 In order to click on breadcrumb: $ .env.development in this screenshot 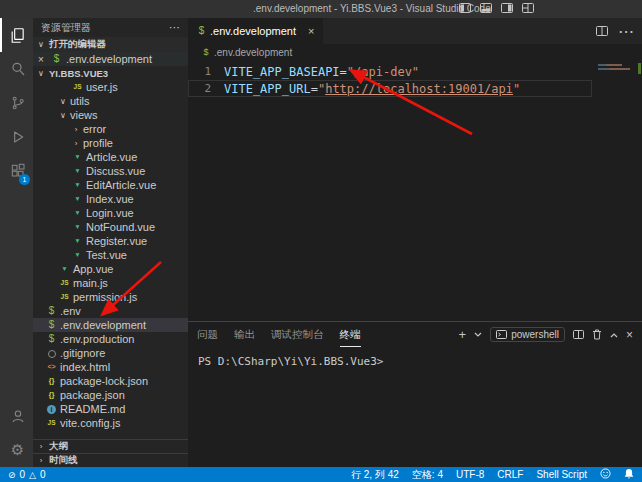, I will do `click(415, 52)`.